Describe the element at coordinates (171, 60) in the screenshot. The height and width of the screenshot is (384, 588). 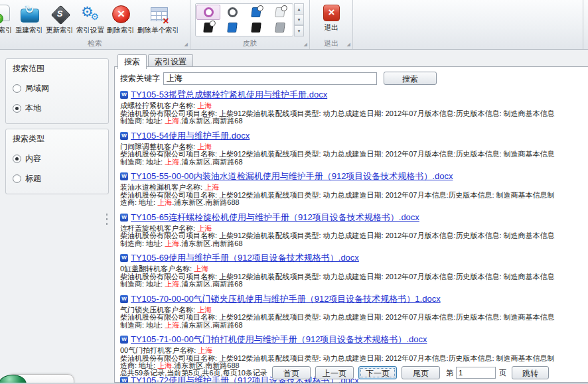
I see `tab-1: 索引设置` at that location.